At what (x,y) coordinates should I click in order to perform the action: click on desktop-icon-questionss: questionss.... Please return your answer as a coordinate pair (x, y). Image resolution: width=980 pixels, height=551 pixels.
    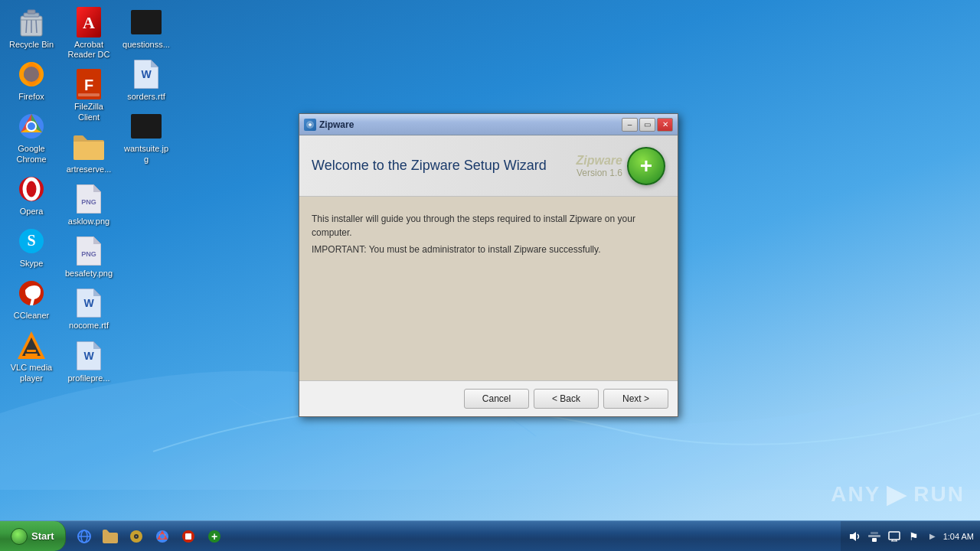
    Looking at the image, I should click on (146, 28).